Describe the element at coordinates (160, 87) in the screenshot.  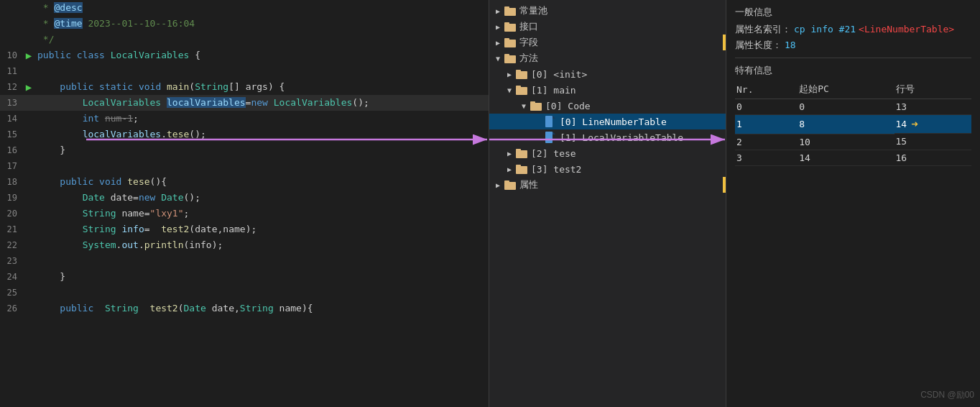
I see `code-content: public static void main(String[] args) {` at that location.